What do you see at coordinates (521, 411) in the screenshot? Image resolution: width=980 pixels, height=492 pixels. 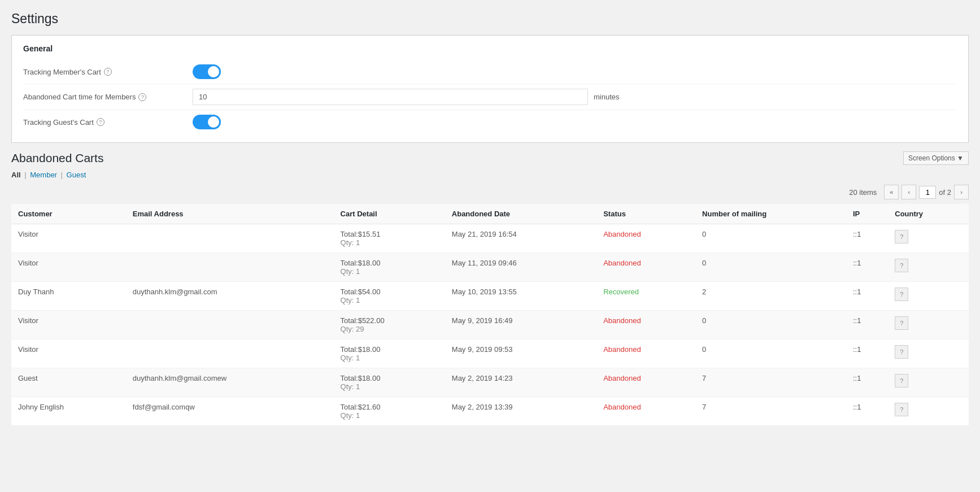 I see `cell-abandoned-date: May 2, 2019 13:39` at bounding box center [521, 411].